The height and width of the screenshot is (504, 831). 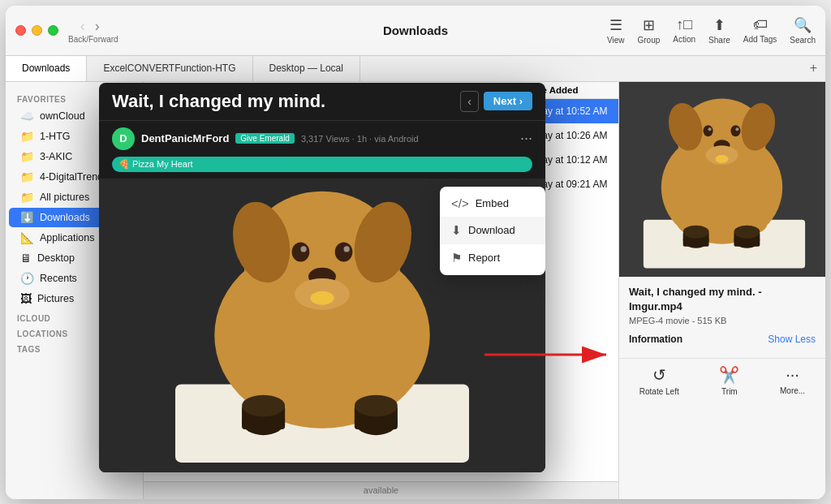 I want to click on sidebar-item-label: Pictures, so click(x=55, y=299).